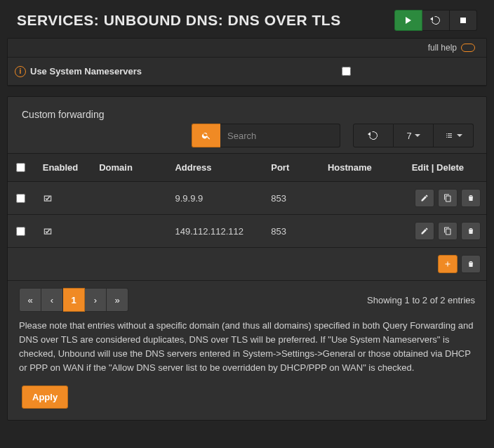 The width and height of the screenshot is (494, 448). I want to click on page-first-button: «, so click(30, 300).